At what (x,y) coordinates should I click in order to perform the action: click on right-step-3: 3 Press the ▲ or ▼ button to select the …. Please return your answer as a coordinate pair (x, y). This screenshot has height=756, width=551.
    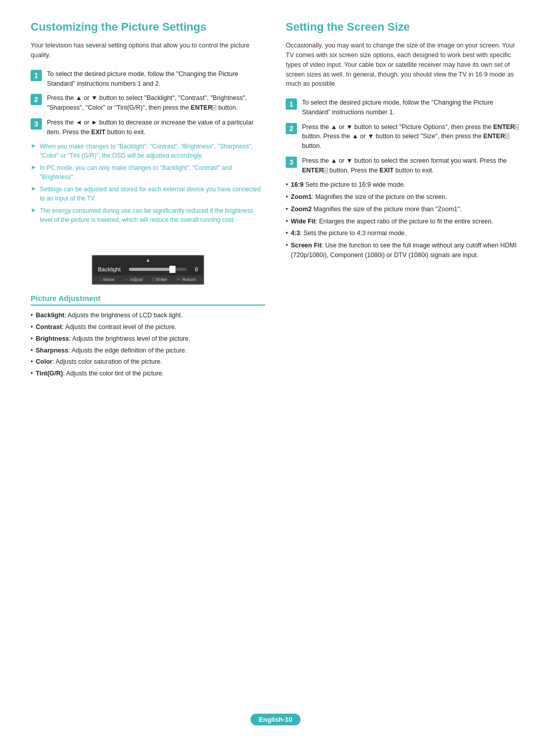
    Looking at the image, I should click on (403, 166).